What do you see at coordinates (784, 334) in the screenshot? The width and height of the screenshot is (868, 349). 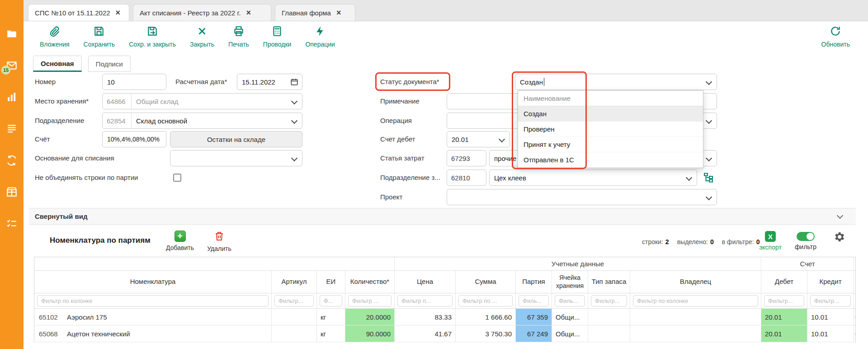 I see `cell-debit: 20.01` at bounding box center [784, 334].